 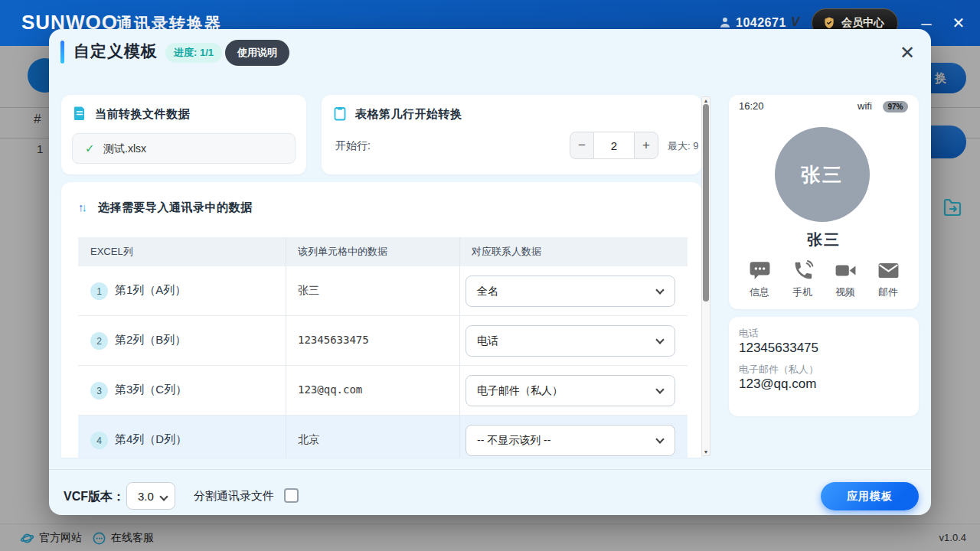 I want to click on document-icon, so click(x=80, y=115).